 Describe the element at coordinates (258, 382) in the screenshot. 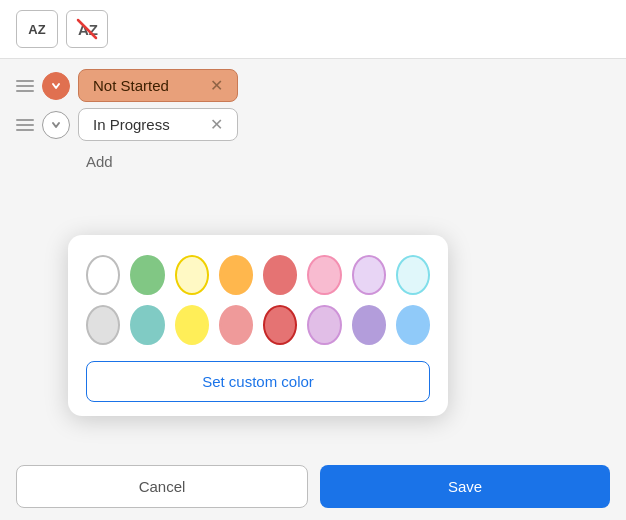

I see `set-custom-color-button: Set custom color` at that location.